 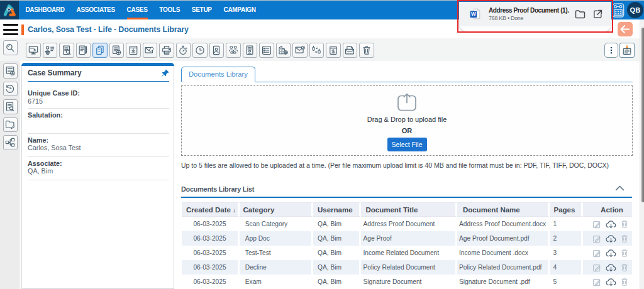 I want to click on toolbar-docDollar-button, so click(x=333, y=50).